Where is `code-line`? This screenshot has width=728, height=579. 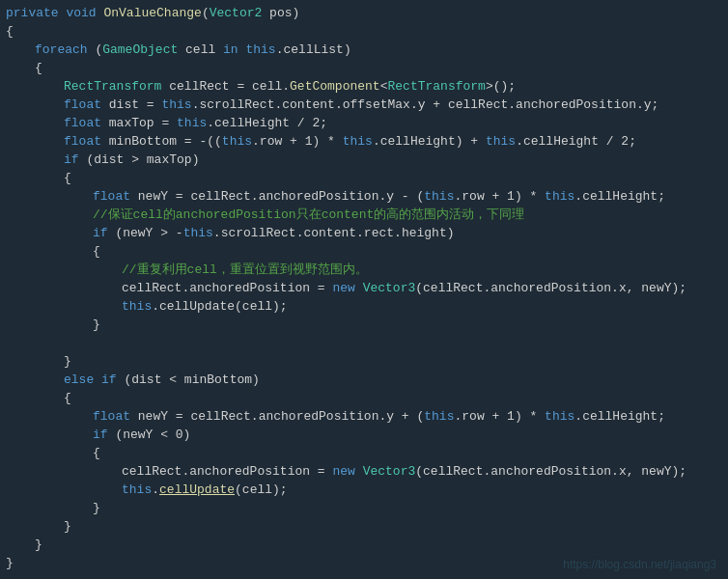 code-line is located at coordinates (364, 344).